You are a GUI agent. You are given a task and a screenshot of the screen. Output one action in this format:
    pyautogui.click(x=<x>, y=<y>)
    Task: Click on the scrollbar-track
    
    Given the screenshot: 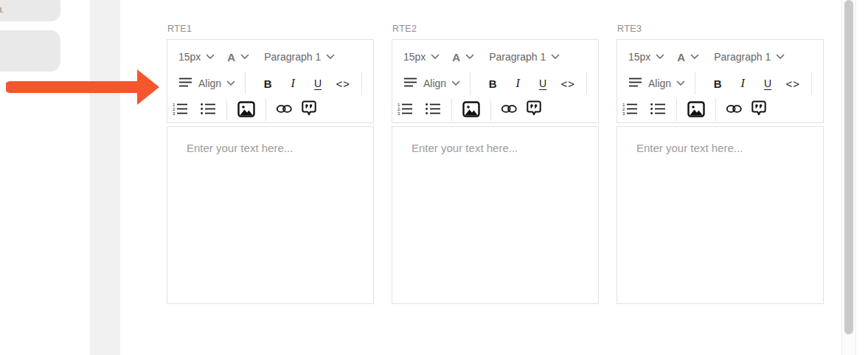 What is the action you would take?
    pyautogui.click(x=849, y=177)
    